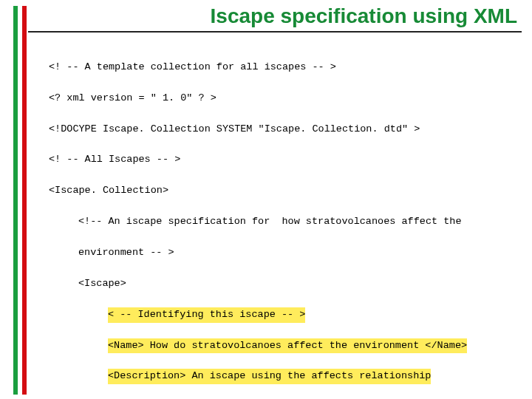 The height and width of the screenshot is (399, 532). I want to click on code-line: environment -- >, so click(285, 253).